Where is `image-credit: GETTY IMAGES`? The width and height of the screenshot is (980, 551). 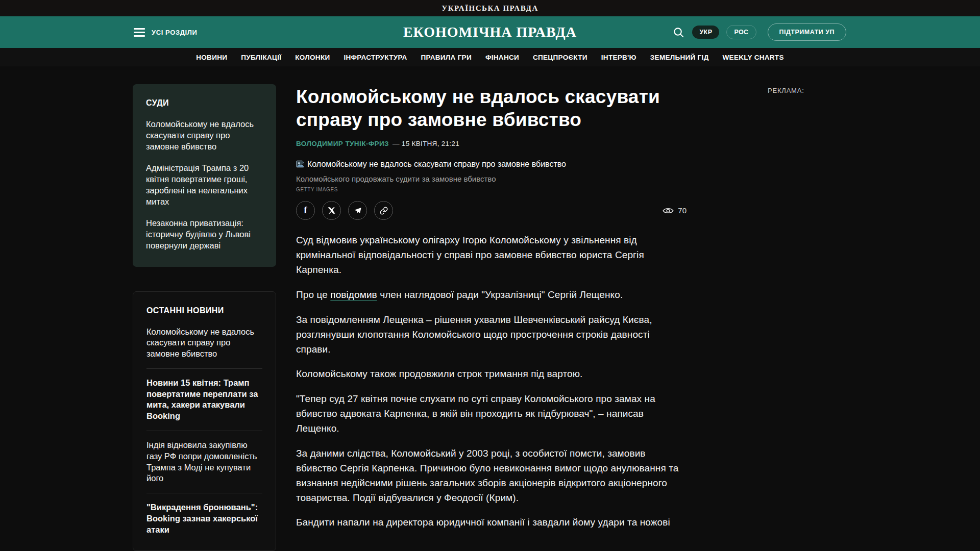 image-credit: GETTY IMAGES is located at coordinates (491, 190).